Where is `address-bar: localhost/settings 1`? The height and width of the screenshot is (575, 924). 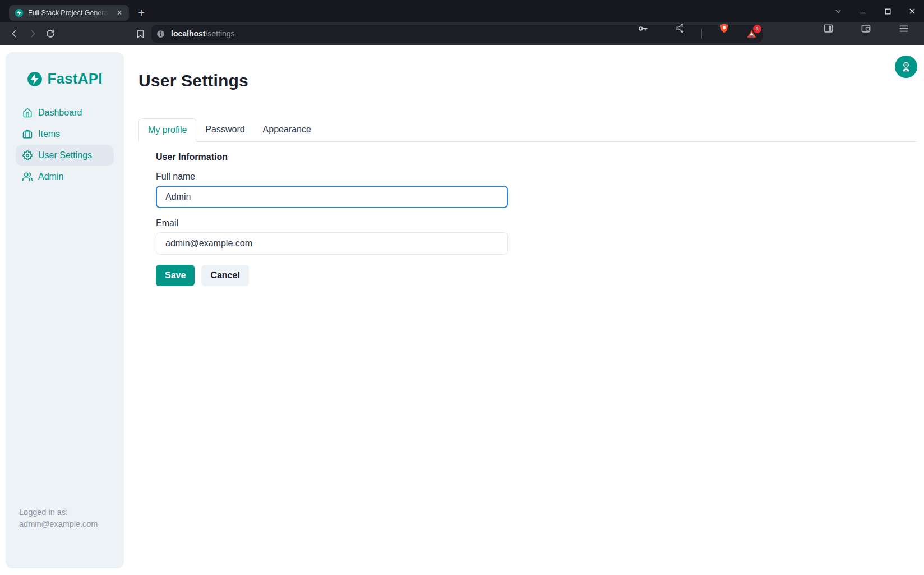 address-bar: localhost/settings 1 is located at coordinates (457, 34).